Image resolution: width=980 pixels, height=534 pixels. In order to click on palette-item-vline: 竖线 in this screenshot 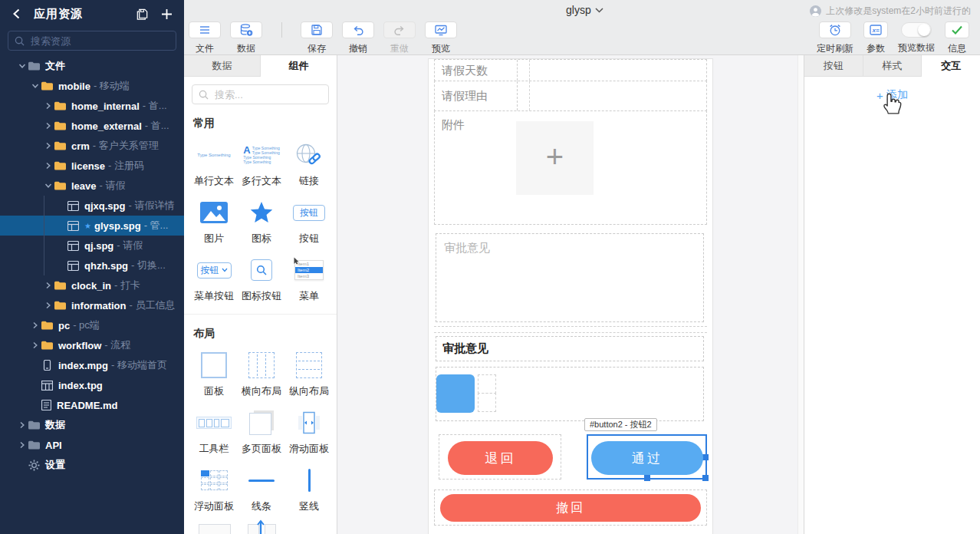, I will do `click(309, 487)`.